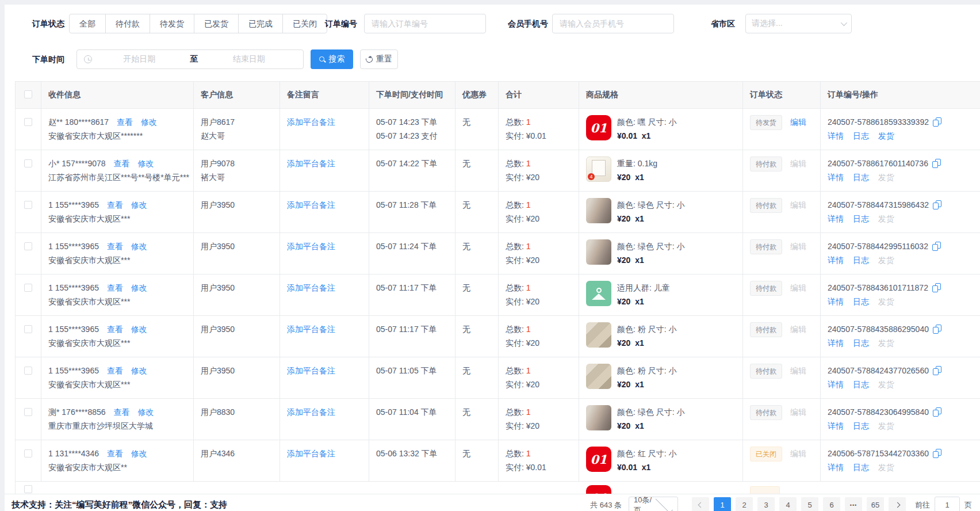 The image size is (980, 511). Describe the element at coordinates (87, 24) in the screenshot. I see `tab-all: 全部` at that location.